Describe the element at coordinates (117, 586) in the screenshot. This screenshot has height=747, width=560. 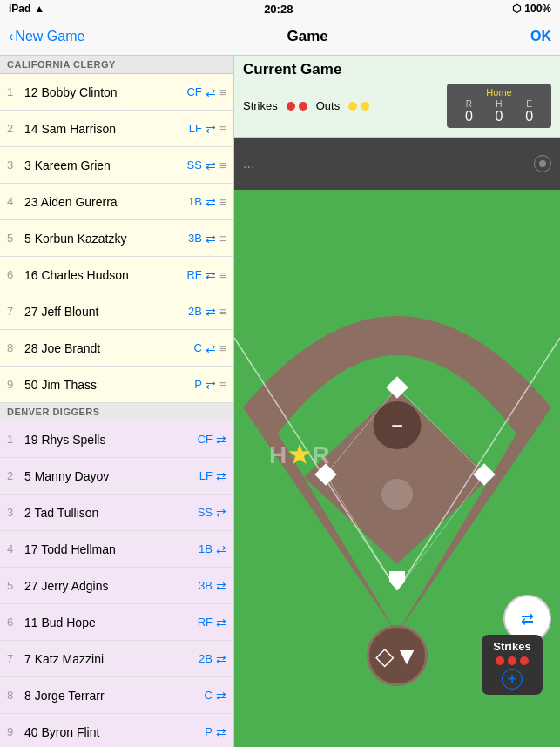
I see `lineup-row: 527 Jerry Adgins3B⇄` at that location.